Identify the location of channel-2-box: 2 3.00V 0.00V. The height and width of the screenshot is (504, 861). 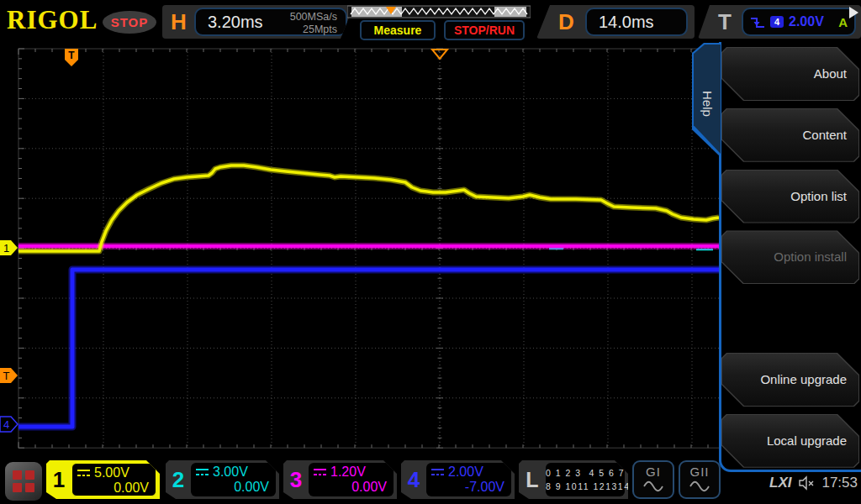
(222, 480).